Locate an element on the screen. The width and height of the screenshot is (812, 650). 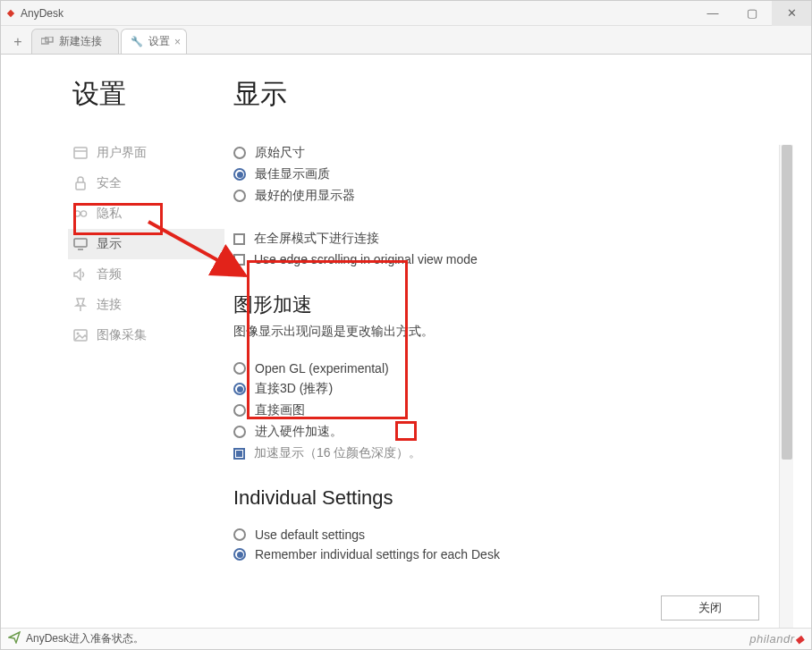
tab-label: 设置 is located at coordinates (159, 41).